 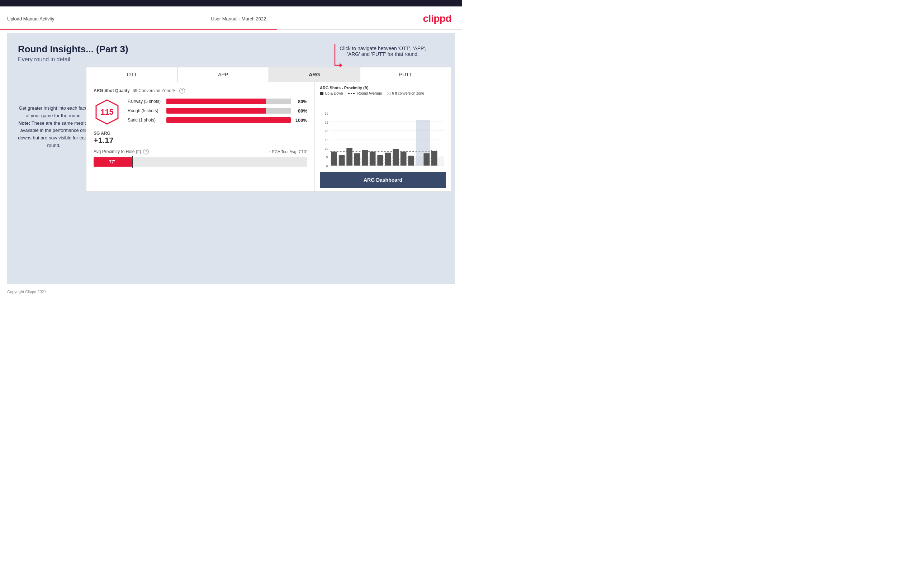 I want to click on legend-square-icon, so click(x=321, y=93).